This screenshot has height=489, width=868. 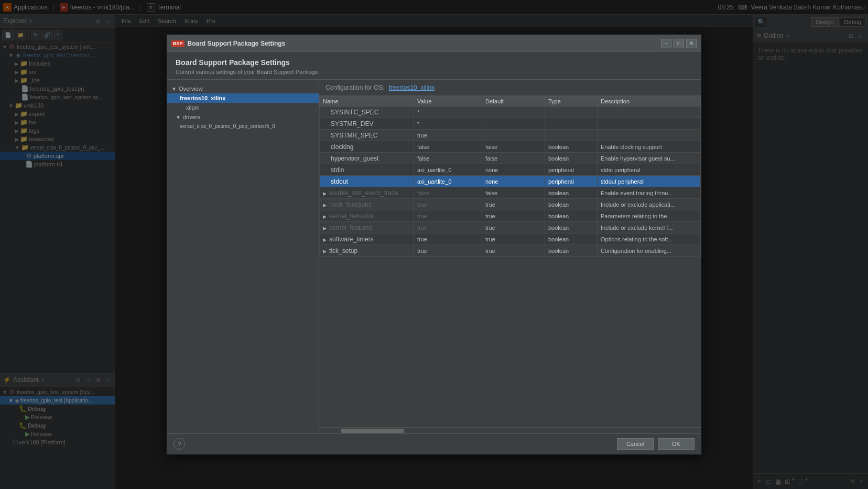 What do you see at coordinates (434, 44) in the screenshot?
I see `dialog-titlebar: BSP Board Support Package Settings – □ ✕` at bounding box center [434, 44].